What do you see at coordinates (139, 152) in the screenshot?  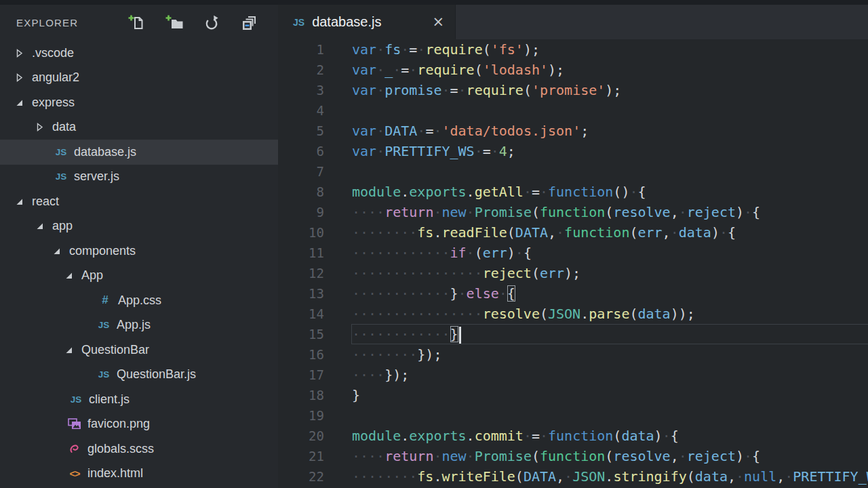 I see `tree-file-database-js: JSdatabase.js` at bounding box center [139, 152].